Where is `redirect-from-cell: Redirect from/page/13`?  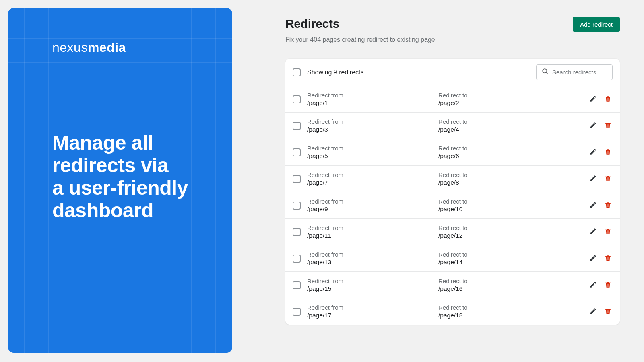 redirect-from-cell: Redirect from/page/13 is located at coordinates (373, 258).